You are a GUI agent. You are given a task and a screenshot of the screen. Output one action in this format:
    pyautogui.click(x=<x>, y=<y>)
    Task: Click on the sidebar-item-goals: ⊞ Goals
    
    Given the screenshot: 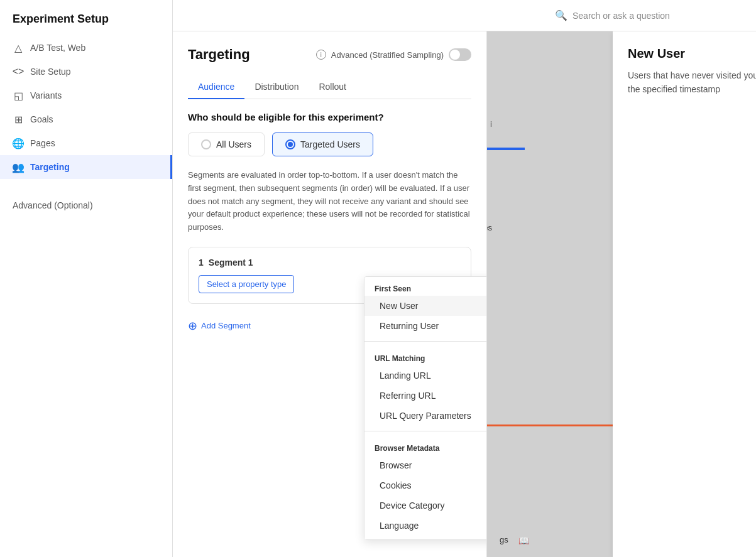 What is the action you would take?
    pyautogui.click(x=86, y=119)
    